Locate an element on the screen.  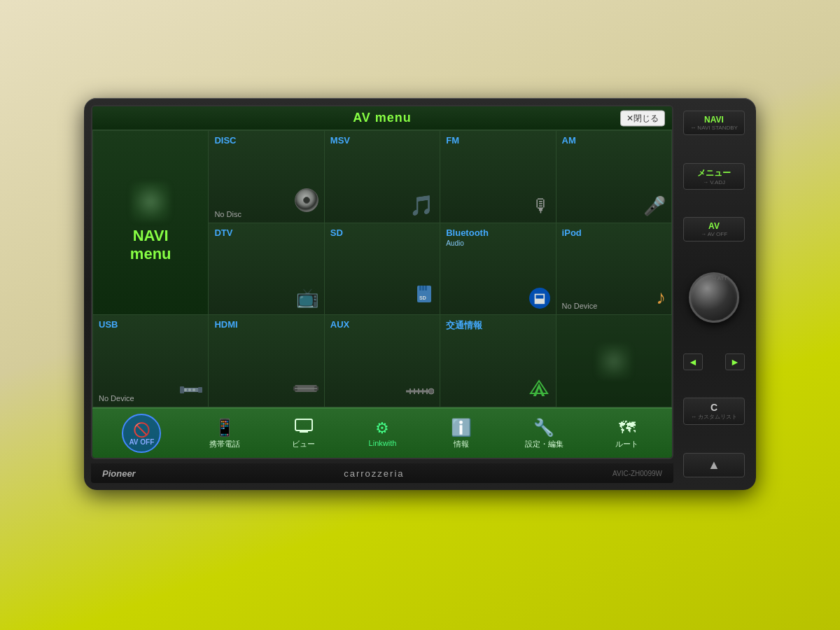
av-button: AV → AV OFF is located at coordinates (714, 230).